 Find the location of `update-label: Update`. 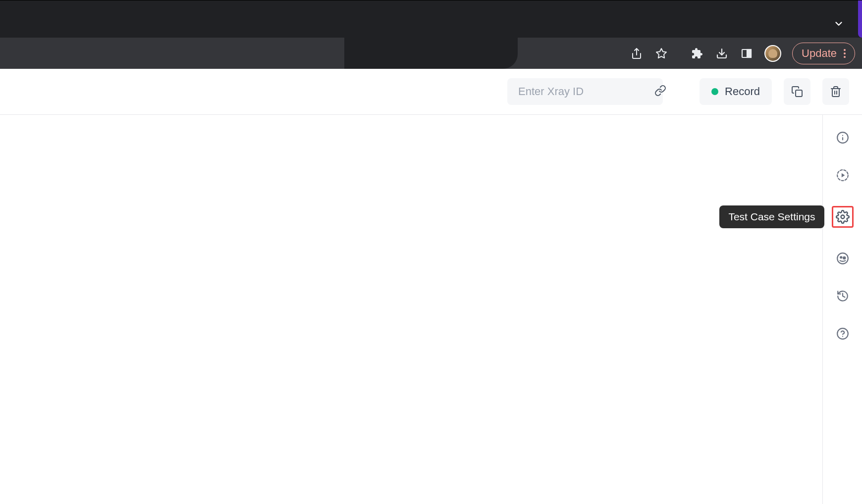

update-label: Update is located at coordinates (819, 53).